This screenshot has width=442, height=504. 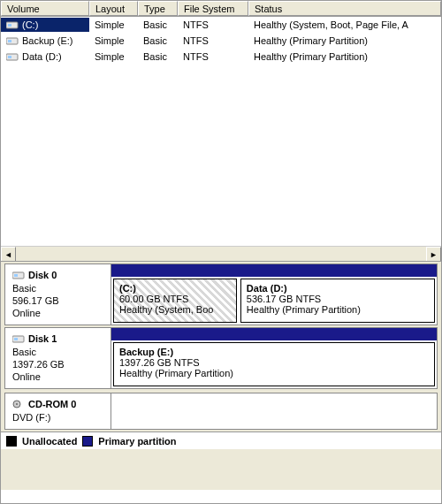 I want to click on cdrom-icon, so click(x=19, y=404).